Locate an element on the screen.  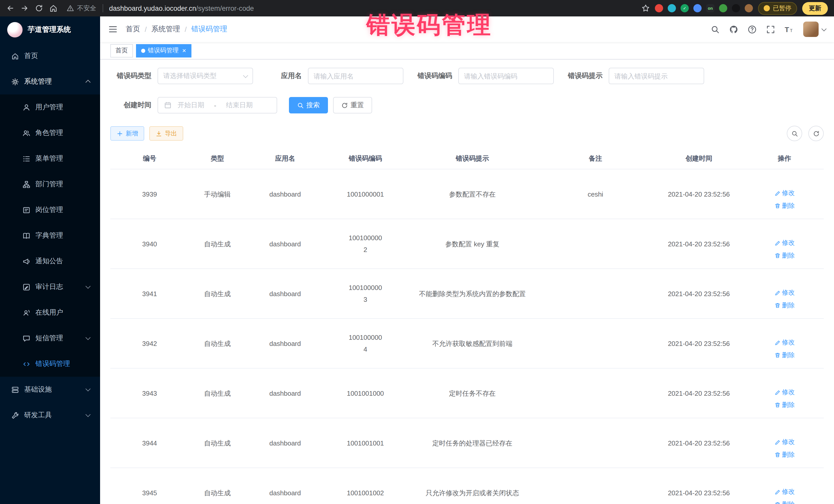
tab-home: 首页 is located at coordinates (122, 51).